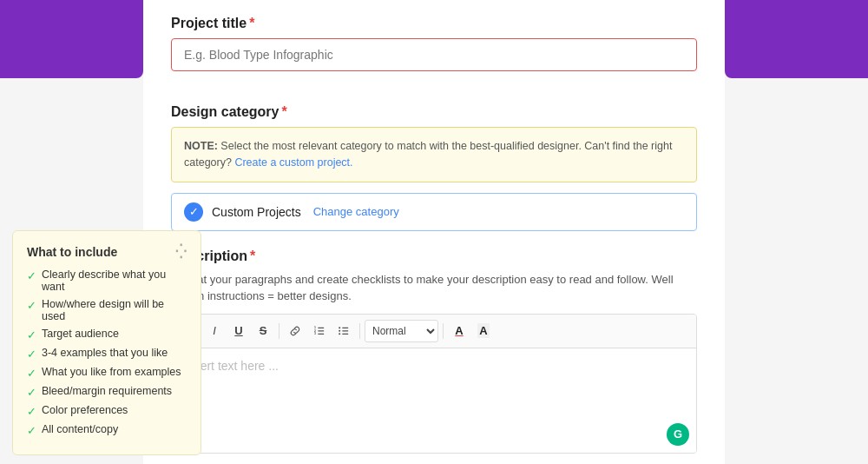 The image size is (868, 464). I want to click on sidebar-title-text: What to include, so click(72, 252).